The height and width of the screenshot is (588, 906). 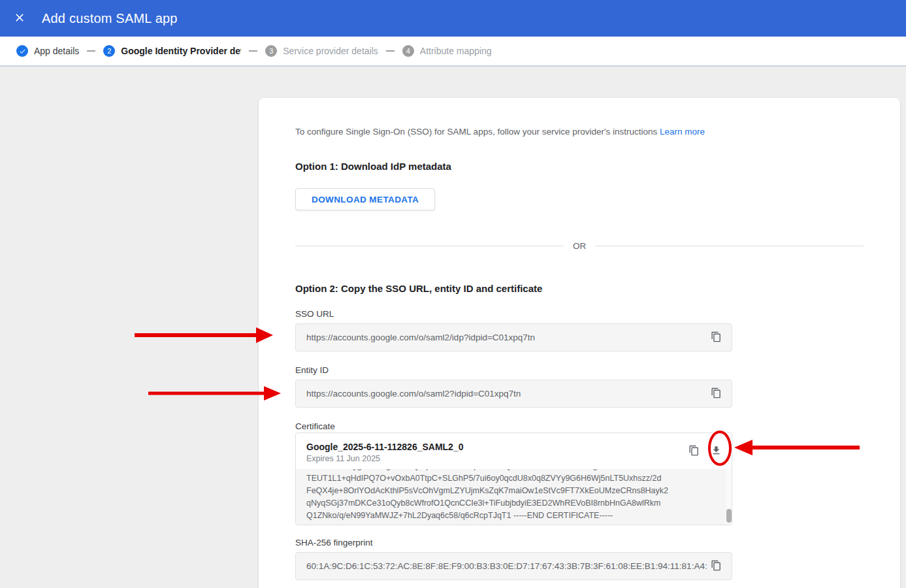 I want to click on certificate-name: Google_2025-6-11-112826_SAML2_0, so click(x=495, y=447).